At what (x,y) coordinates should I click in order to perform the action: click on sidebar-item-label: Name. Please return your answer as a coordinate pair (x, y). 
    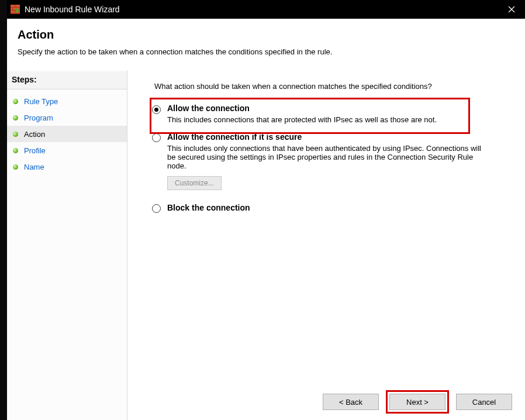
    Looking at the image, I should click on (34, 167).